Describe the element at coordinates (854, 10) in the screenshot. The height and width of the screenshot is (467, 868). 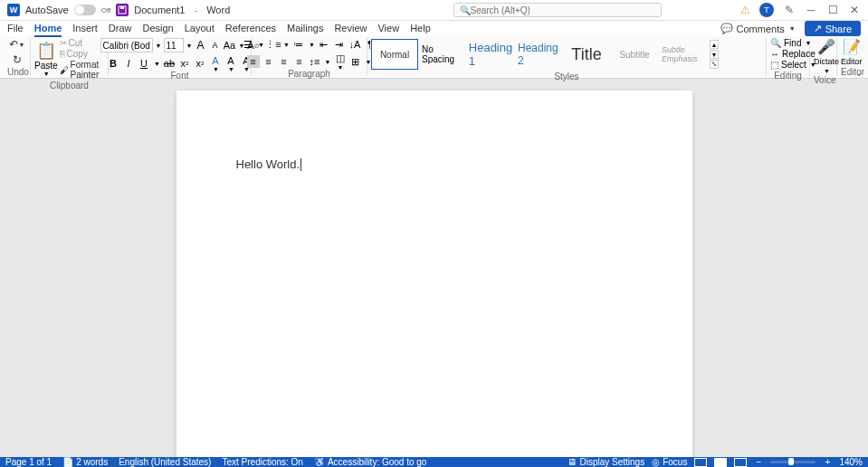
I see `close-button: ✕` at that location.